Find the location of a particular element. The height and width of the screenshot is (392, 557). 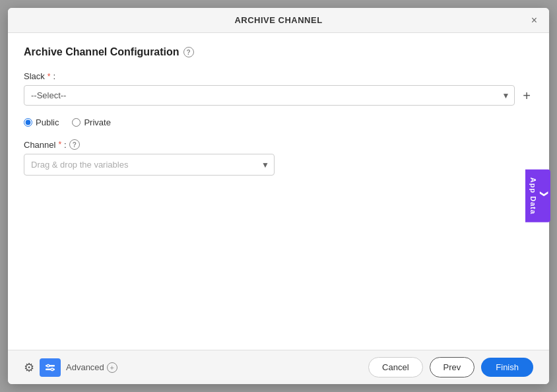

finish-button: Finish is located at coordinates (507, 367).